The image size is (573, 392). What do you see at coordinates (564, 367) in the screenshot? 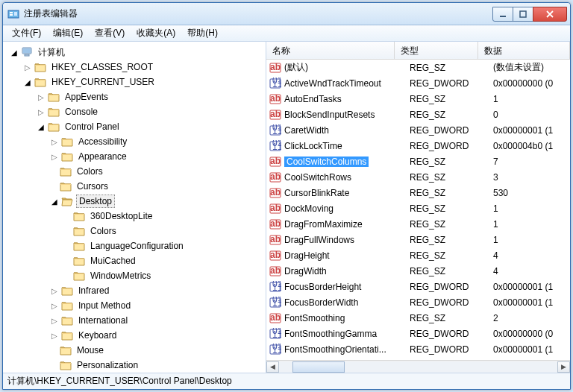
I see `scroll-right-button: ▶` at bounding box center [564, 367].